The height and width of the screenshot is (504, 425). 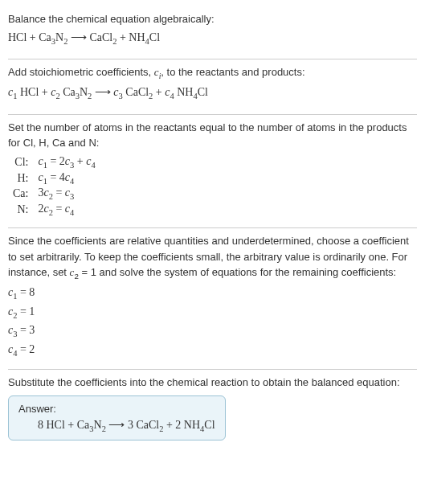 What do you see at coordinates (233, 72) in the screenshot?
I see `text-part: , to the reactants and products:` at bounding box center [233, 72].